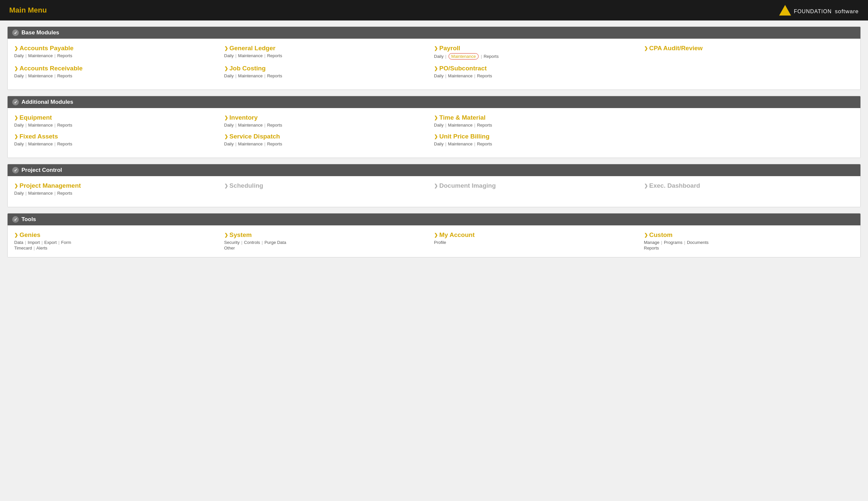 This screenshot has height=501, width=868. What do you see at coordinates (119, 235) in the screenshot?
I see `genies-title: ❯ Genies` at bounding box center [119, 235].